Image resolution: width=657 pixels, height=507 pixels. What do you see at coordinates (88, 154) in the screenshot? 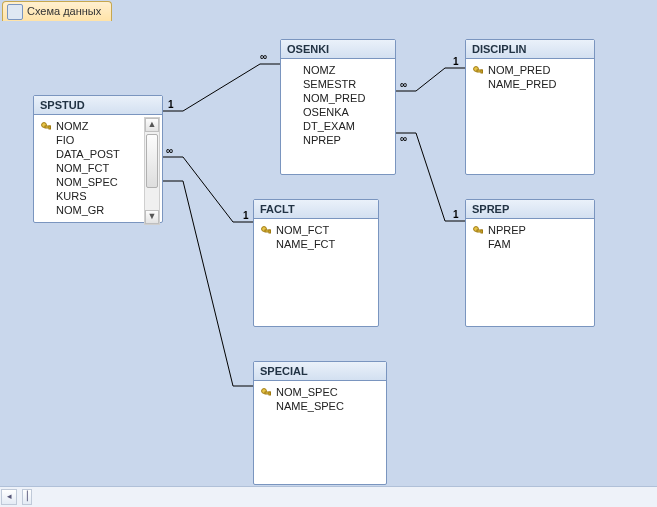
I see `field-name: DATA_POST` at bounding box center [88, 154].